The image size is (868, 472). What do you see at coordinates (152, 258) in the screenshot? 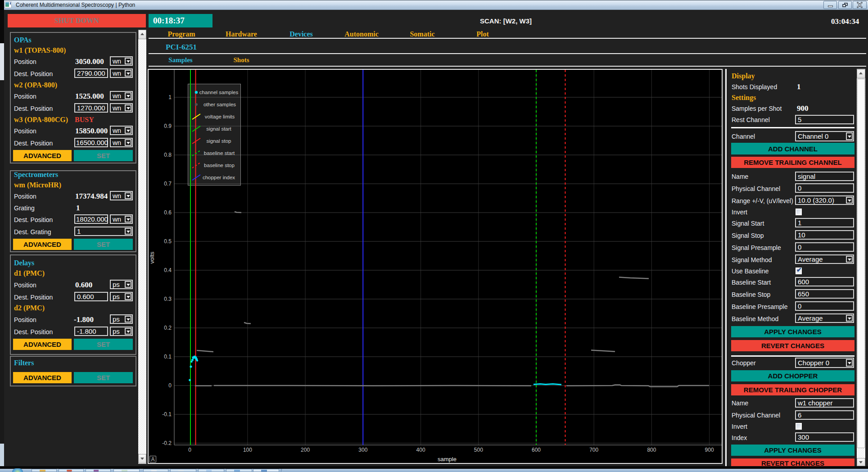
I see `svg-text: volts` at bounding box center [152, 258].